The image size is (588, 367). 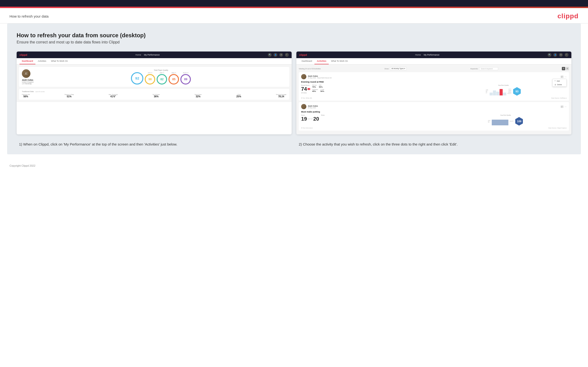 What do you see at coordinates (434, 120) in the screenshot?
I see `act-main-info-2: Must make putting Score 19 OUT OF 20` at bounding box center [434, 120].